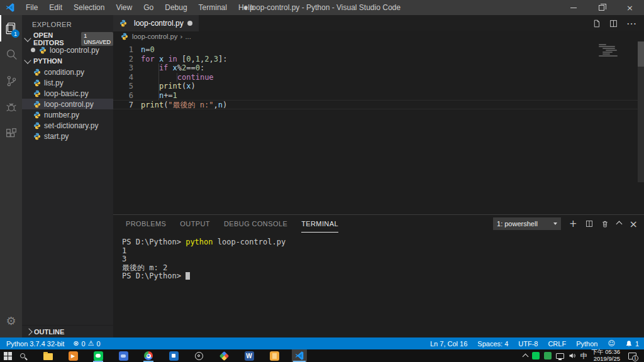  Describe the element at coordinates (605, 224) in the screenshot. I see `kill-terminal-icon` at that location.